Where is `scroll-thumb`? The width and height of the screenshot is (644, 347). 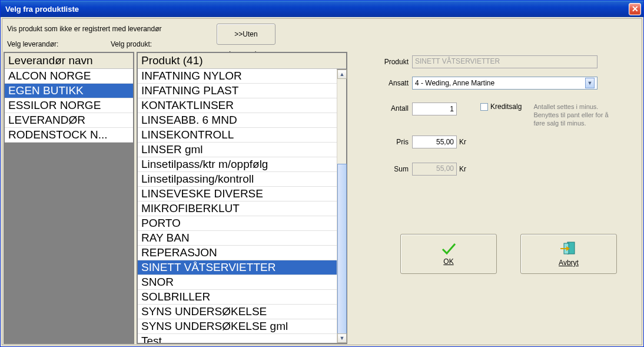 scroll-thumb is located at coordinates (342, 252).